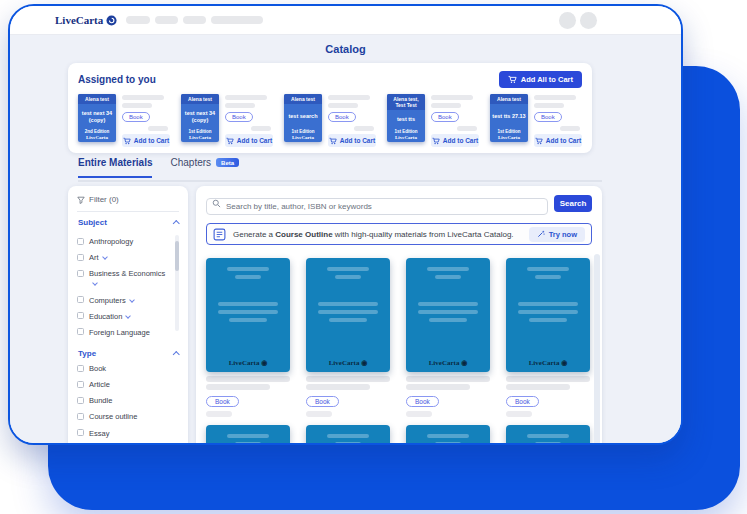  Describe the element at coordinates (128, 385) in the screenshot. I see `filter-option: Article` at that location.